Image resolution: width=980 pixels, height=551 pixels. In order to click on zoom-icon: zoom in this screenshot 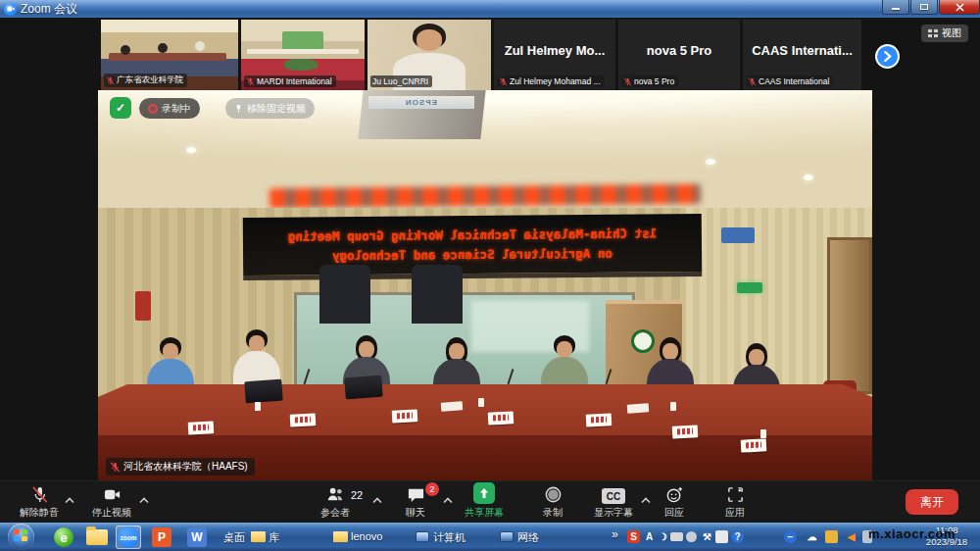, I will do `click(128, 537)`.